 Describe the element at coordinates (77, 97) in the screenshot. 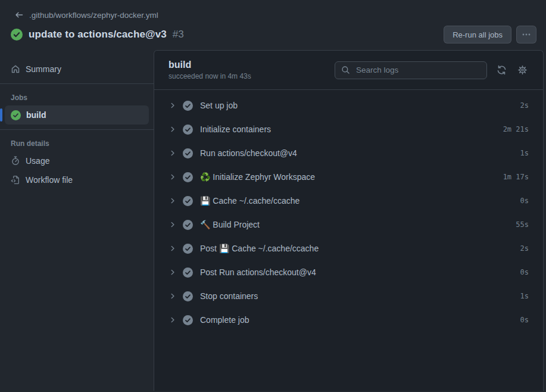

I see `jobs-section-label: Jobs` at that location.